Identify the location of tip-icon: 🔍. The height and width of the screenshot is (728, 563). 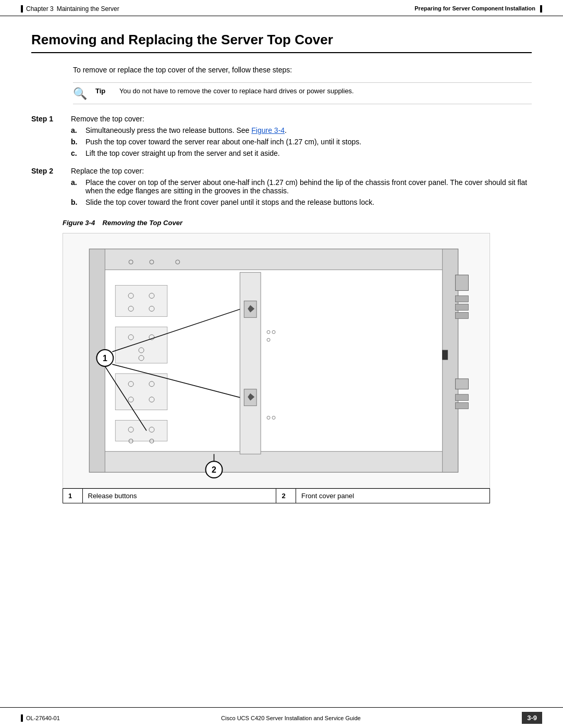
(80, 94).